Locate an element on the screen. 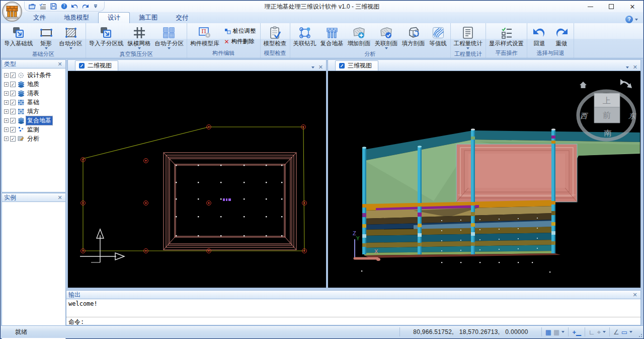  tree-item-composite-foundation: + ✓ 复合地基 is located at coordinates (34, 120).